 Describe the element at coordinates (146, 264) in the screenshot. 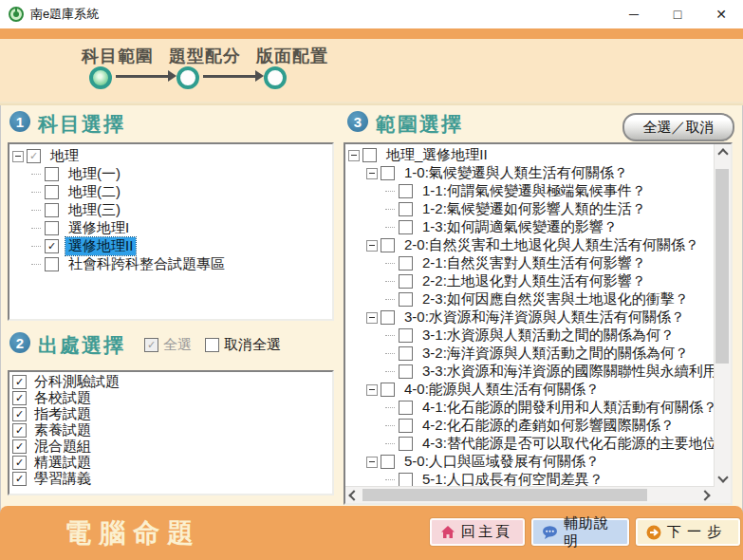

I see `node-label: 社會科跨科整合試題專區` at that location.